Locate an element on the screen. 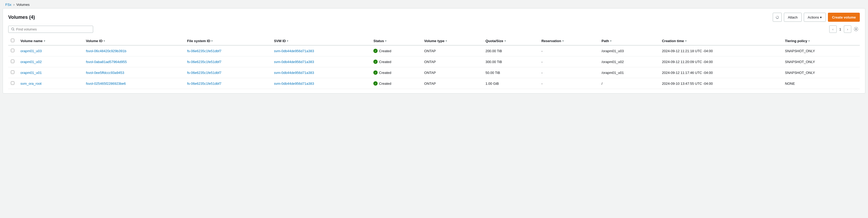  volume-name-link: orapm01_u02 is located at coordinates (31, 62).